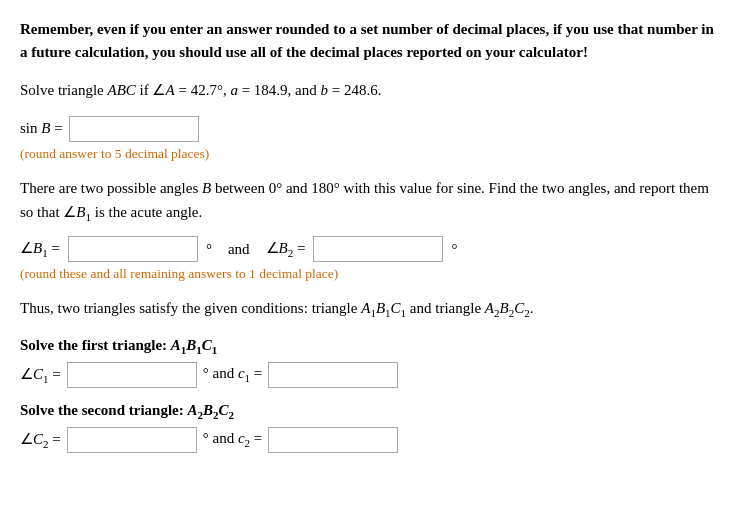  I want to click on c1-input, so click(132, 375).